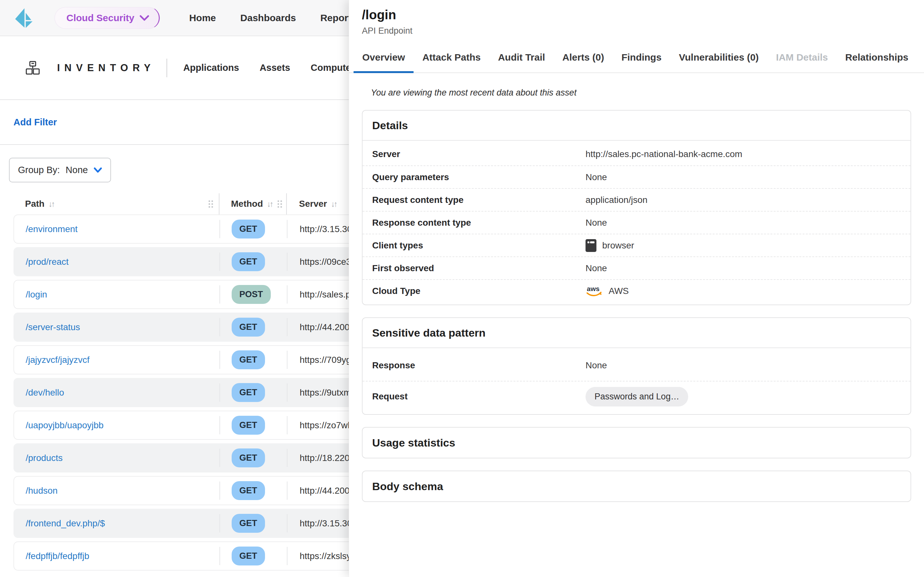  I want to click on inventory-boxes-icon, so click(33, 68).